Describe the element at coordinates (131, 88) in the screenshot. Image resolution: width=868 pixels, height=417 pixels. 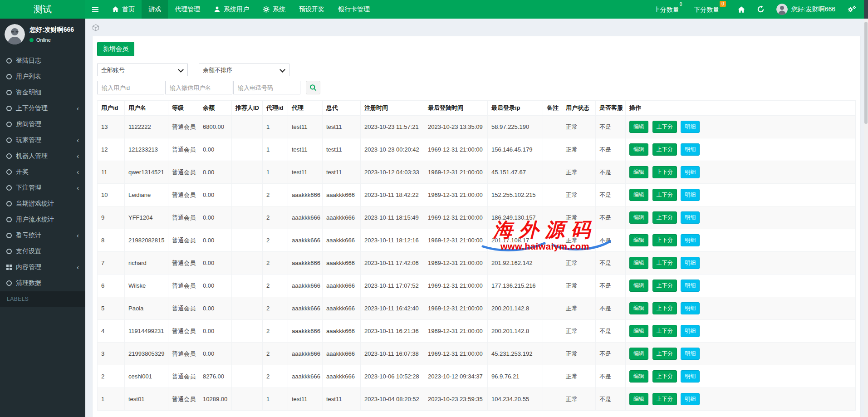
I see `user-id-input` at that location.